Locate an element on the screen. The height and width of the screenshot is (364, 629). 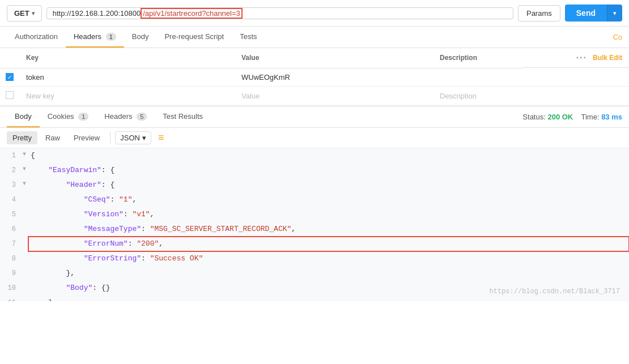
bulk-edit-button: Bulk Edit is located at coordinates (607, 58).